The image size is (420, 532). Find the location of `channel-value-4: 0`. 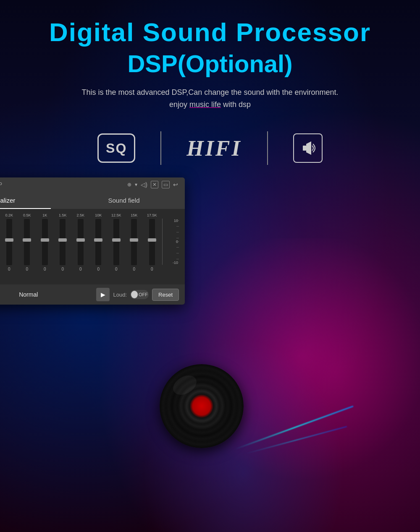

channel-value-4: 0 is located at coordinates (27, 269).